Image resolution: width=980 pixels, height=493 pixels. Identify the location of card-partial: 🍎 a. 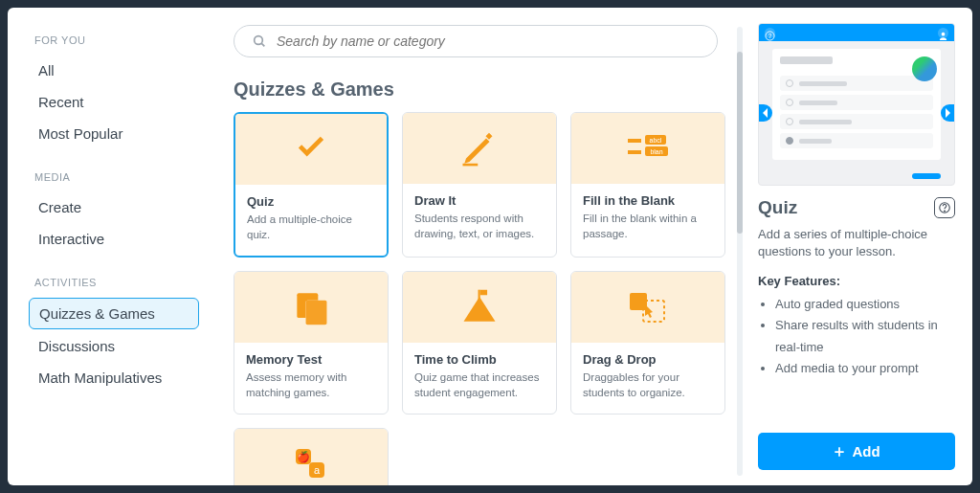
(311, 457).